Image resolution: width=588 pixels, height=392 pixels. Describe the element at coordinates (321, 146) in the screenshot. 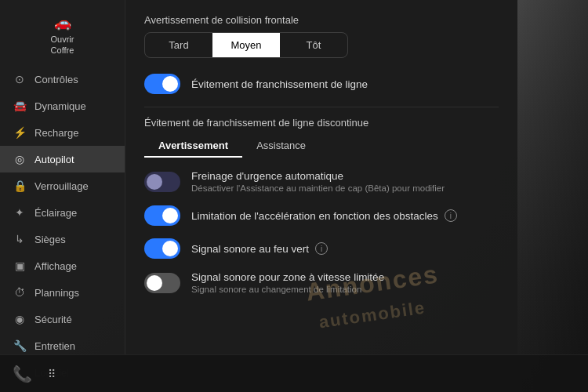

I see `lane-departure-tabs: Avertissement Assistance` at that location.